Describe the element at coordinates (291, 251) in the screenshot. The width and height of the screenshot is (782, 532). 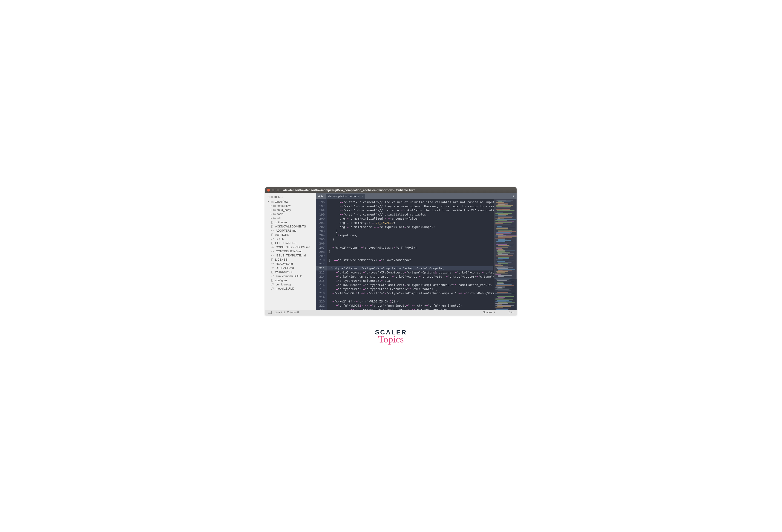
I see `sidebar: FOLDERS tensorflow tensorflowthird_party…` at that location.